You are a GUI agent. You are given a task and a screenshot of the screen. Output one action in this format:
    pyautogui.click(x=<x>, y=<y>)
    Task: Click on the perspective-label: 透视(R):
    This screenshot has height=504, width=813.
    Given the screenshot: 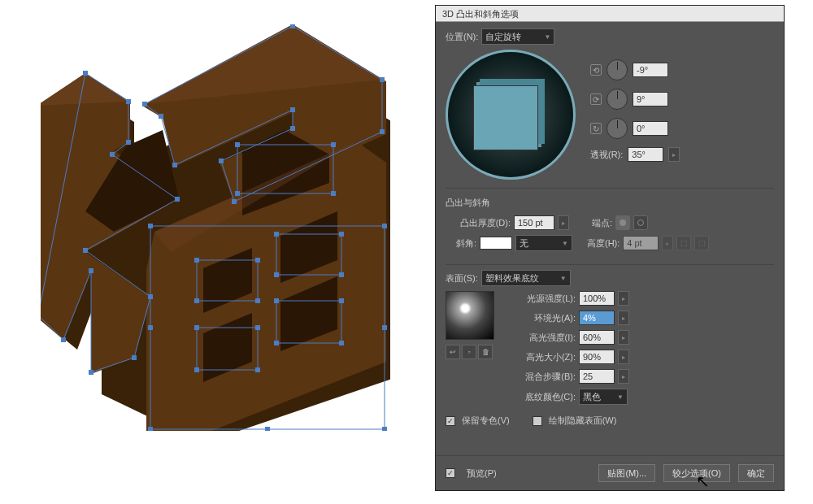 What is the action you would take?
    pyautogui.click(x=606, y=154)
    